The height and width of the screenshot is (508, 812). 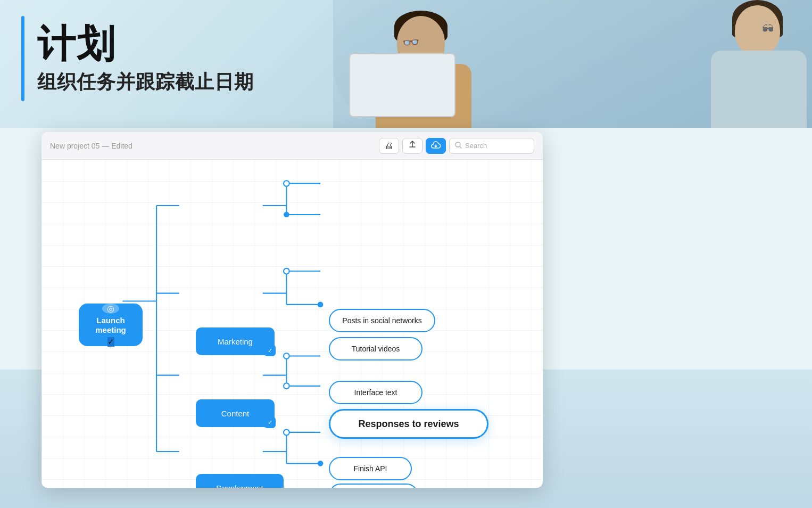 What do you see at coordinates (270, 422) in the screenshot?
I see `content-check: ✓` at bounding box center [270, 422].